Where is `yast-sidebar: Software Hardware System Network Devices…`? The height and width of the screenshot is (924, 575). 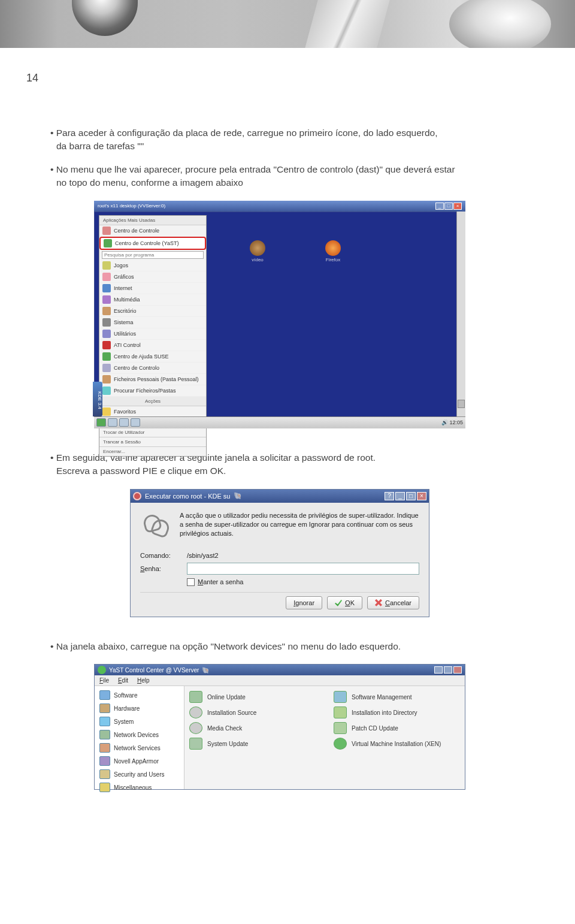 yast-sidebar: Software Hardware System Network Devices… is located at coordinates (140, 738).